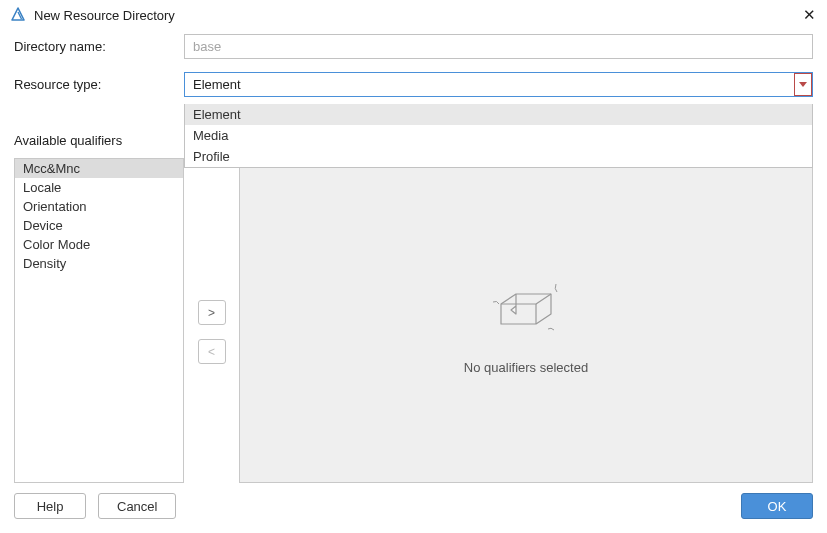  Describe the element at coordinates (418, 16) in the screenshot. I see `dialog-title: New Resource Directory` at that location.